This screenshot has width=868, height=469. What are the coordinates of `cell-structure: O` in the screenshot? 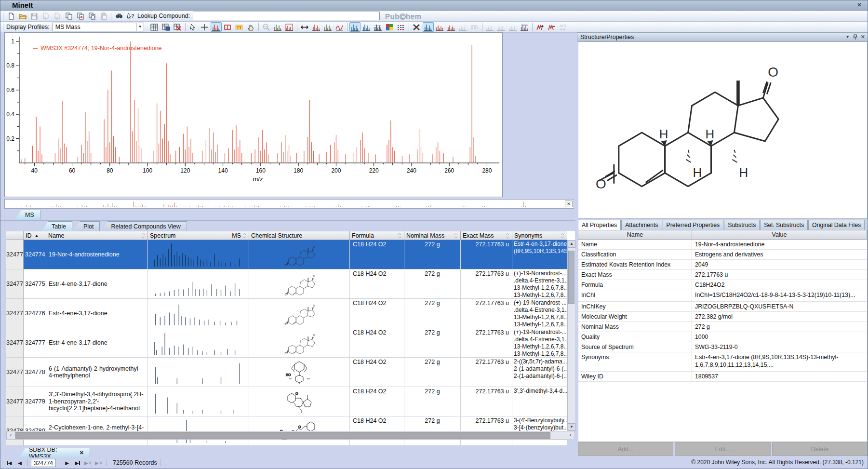 It's located at (300, 402).